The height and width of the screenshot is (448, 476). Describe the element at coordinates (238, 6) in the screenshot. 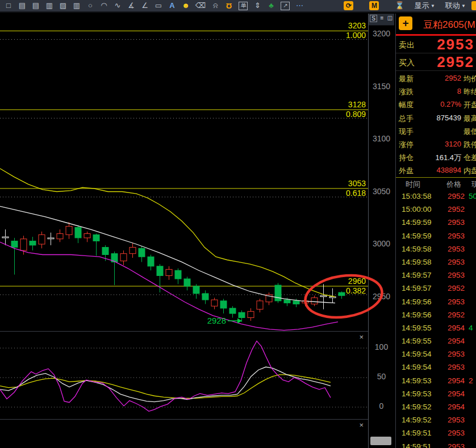

I see `drawing-toolbar: □▤▤▥▨▥○◠∿∡∠▭A☻⌫⍾Ω单⇕♣↗⋯⟳M⌛显示 ▼联动 ▼` at that location.